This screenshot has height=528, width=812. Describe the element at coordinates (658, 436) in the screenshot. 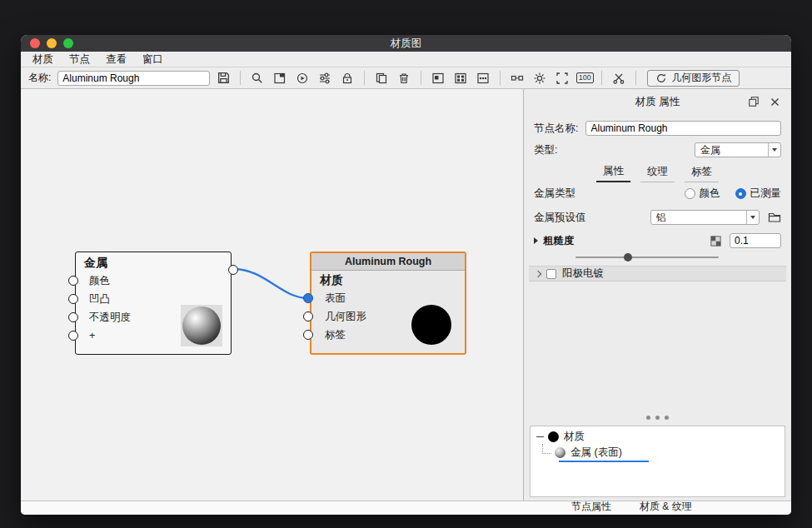

I see `tree-root-row: 材质` at that location.